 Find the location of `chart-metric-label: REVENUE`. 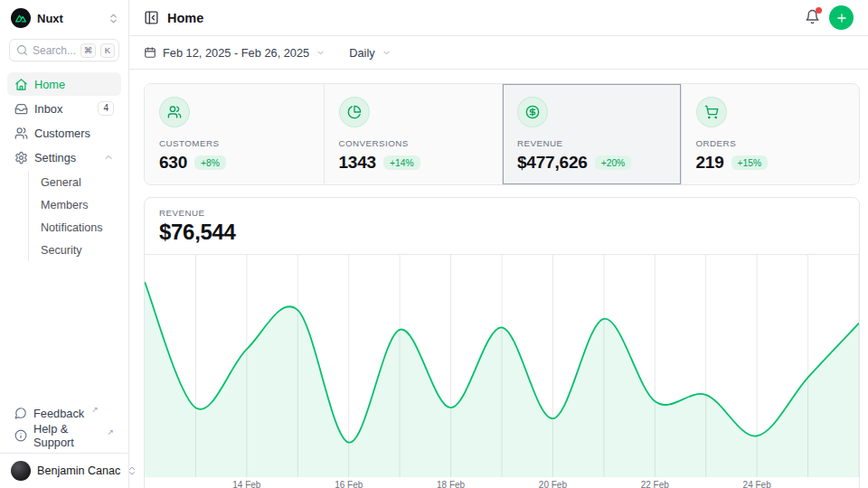

chart-metric-label: REVENUE is located at coordinates (502, 213).